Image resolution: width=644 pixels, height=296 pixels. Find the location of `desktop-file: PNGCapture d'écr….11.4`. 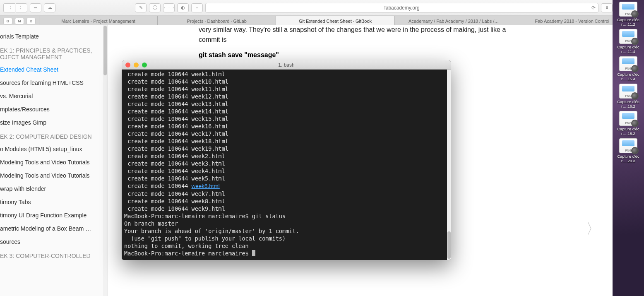

desktop-file: PNGCapture d'écr….11.4 is located at coordinates (628, 41).